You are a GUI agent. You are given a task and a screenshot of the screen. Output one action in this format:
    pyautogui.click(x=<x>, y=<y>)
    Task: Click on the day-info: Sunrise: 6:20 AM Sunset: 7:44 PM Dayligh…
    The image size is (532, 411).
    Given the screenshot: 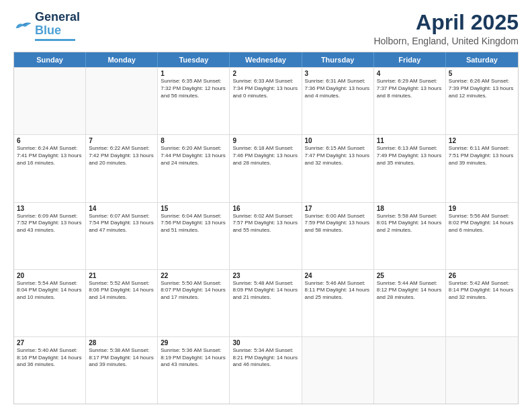 What is the action you would take?
    pyautogui.click(x=193, y=156)
    